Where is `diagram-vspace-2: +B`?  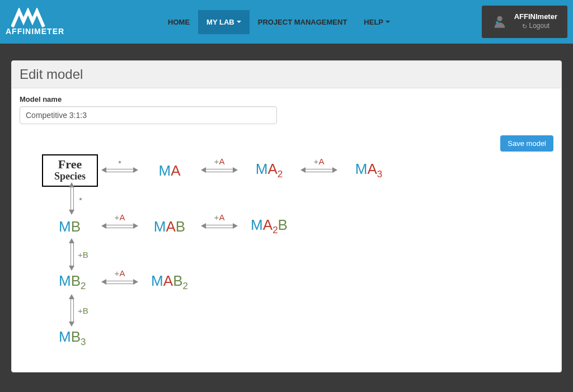 diagram-vspace-2: +B is located at coordinates (298, 254).